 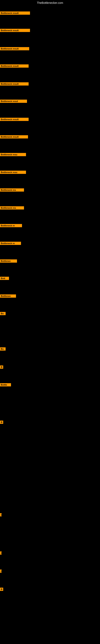 I want to click on bottleneck-badge: Bott, so click(x=4, y=278).